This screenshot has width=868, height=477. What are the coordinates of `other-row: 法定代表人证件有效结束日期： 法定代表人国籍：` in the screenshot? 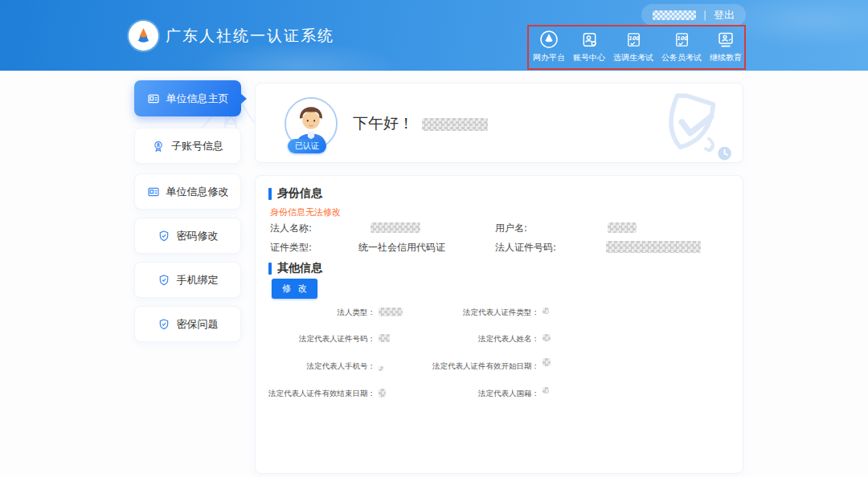 It's located at (500, 394).